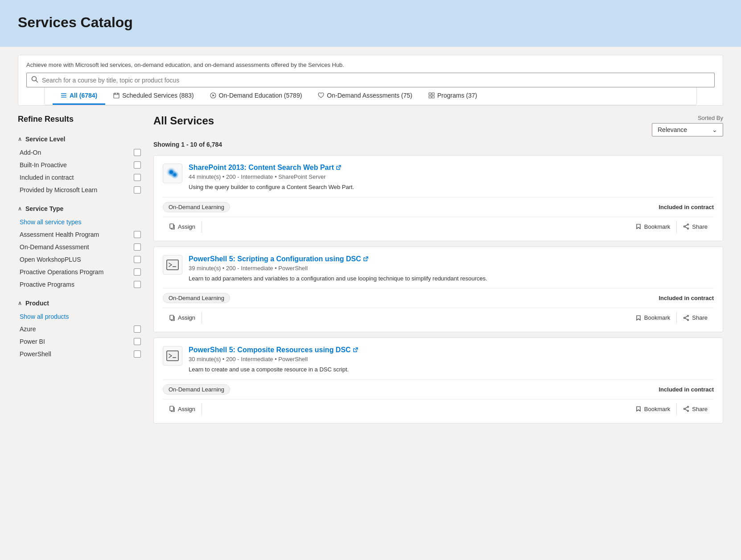 The width and height of the screenshot is (741, 560). Describe the element at coordinates (80, 152) in the screenshot. I see `filter-item-addon: Add-On` at that location.